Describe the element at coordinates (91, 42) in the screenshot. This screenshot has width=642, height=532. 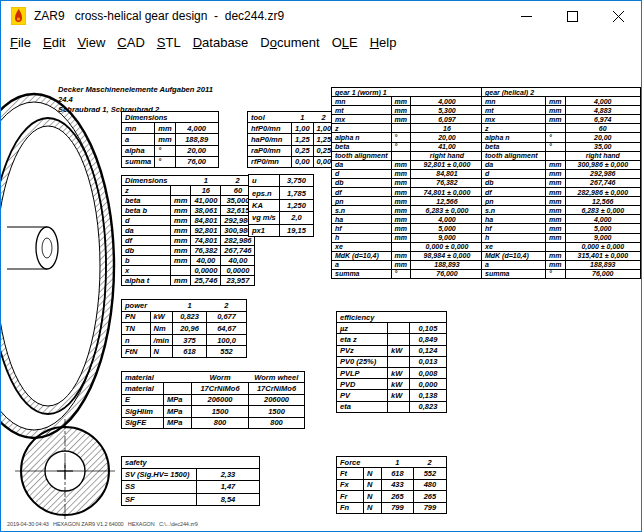
I see `menu-item-view: View` at that location.